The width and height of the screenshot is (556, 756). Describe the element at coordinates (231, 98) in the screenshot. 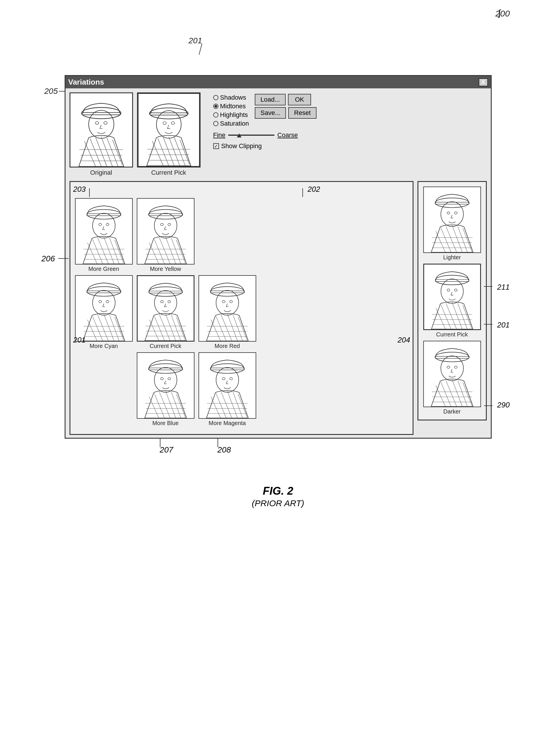

I see `radio-shadows: Shadows` at that location.